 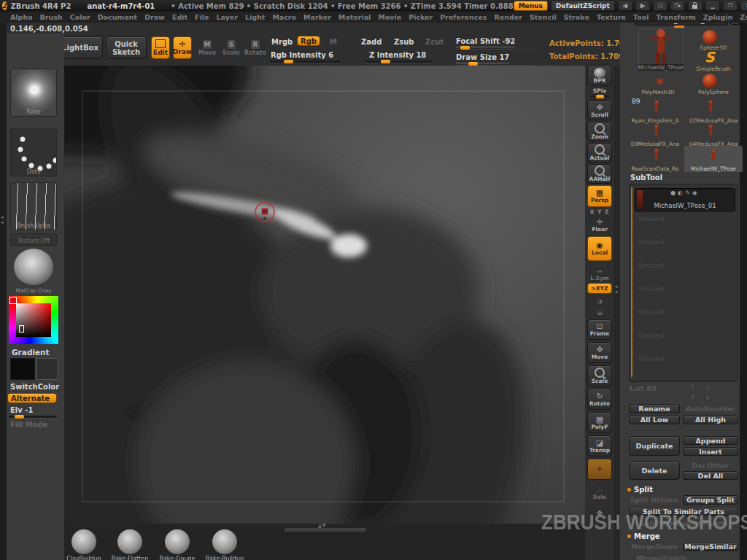 What do you see at coordinates (600, 274) in the screenshot?
I see `lsym-button: ↔L.Sym` at bounding box center [600, 274].